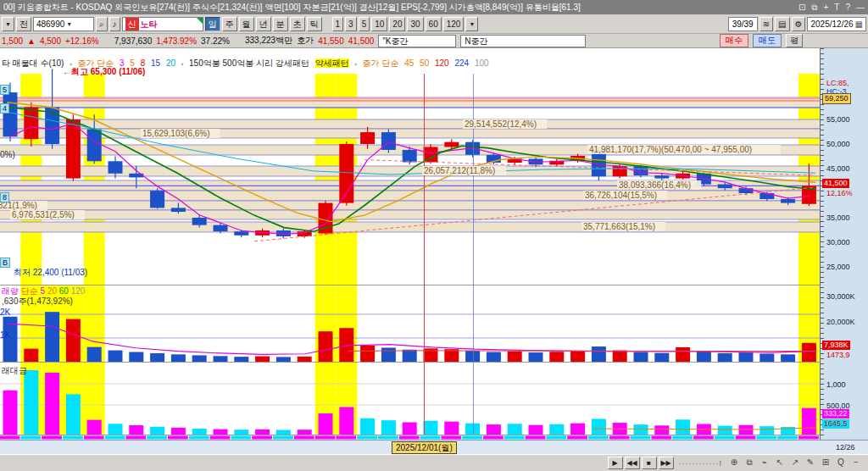 The image size is (868, 471). I want to click on cascade-windows-icon: ⧉, so click(749, 463).